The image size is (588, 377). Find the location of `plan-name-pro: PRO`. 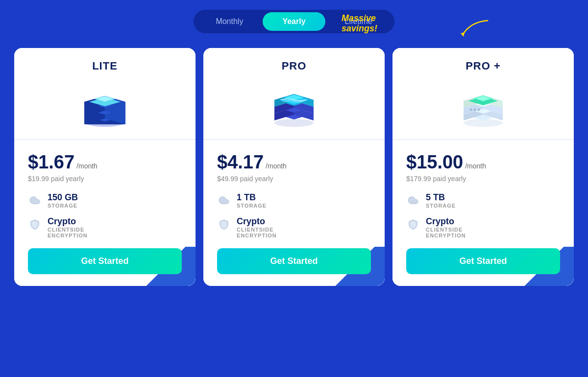

plan-name-pro: PRO is located at coordinates (294, 66).